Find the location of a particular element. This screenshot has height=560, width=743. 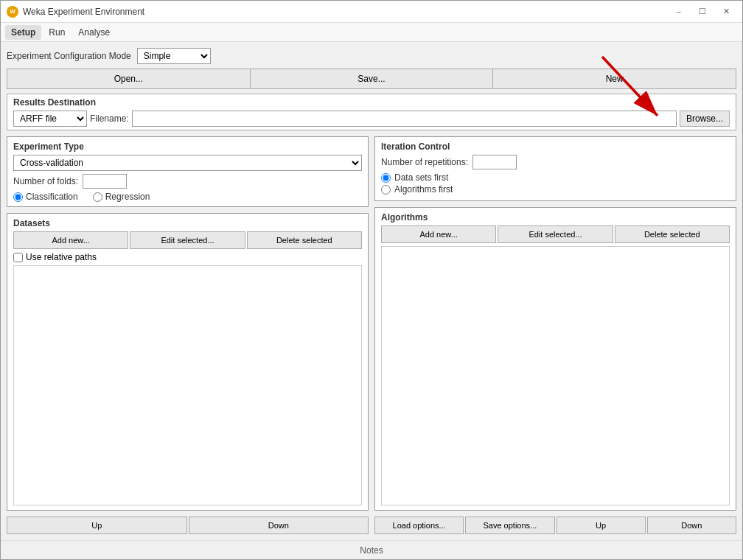

datasets-title: Datasets is located at coordinates (187, 223).